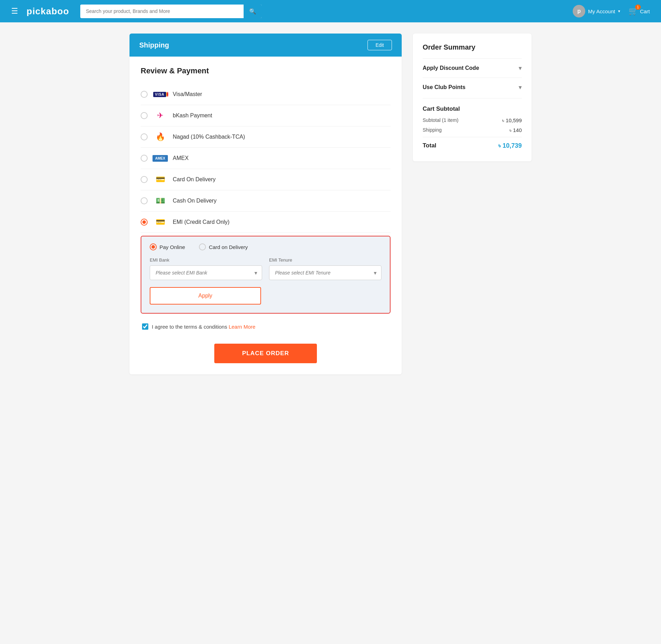 The height and width of the screenshot is (644, 661). Describe the element at coordinates (472, 47) in the screenshot. I see `order-summary-title: Order Summary` at that location.